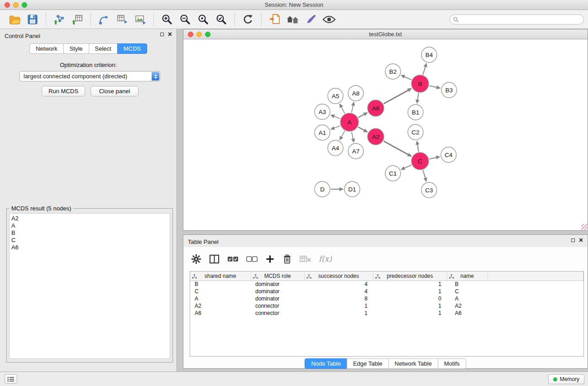 This screenshot has height=386, width=588. Describe the element at coordinates (393, 71) in the screenshot. I see `graph-node-B2: B2` at that location.